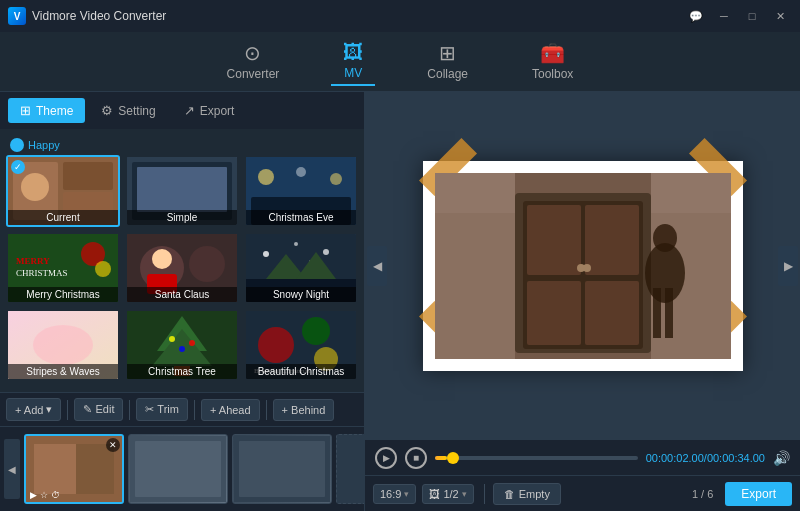 This screenshot has width=800, height=511. Describe the element at coordinates (182, 345) in the screenshot. I see `theme-christmas-tree: Christmas Tree` at that location.